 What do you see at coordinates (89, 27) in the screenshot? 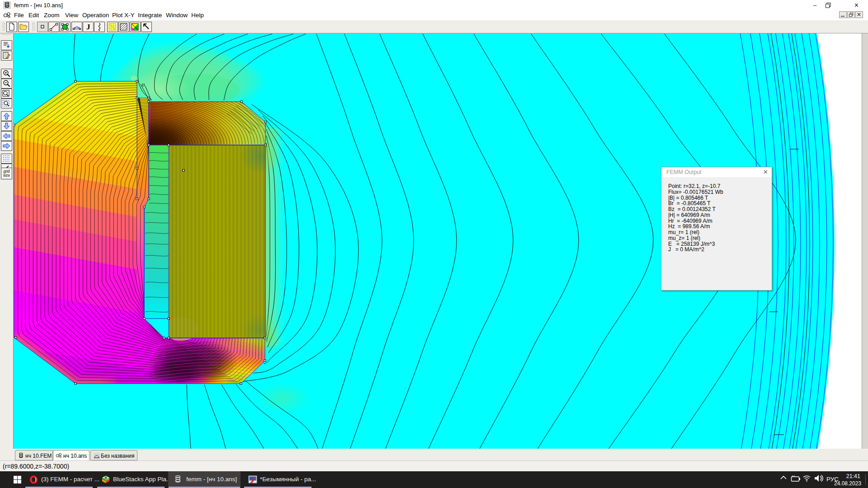
I see `svg-text: J` at bounding box center [89, 27].